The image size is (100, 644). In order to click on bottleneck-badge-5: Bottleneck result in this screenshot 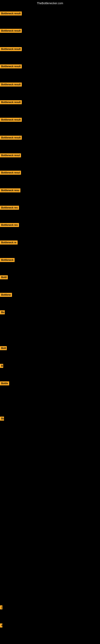, I will do `click(11, 84)`.